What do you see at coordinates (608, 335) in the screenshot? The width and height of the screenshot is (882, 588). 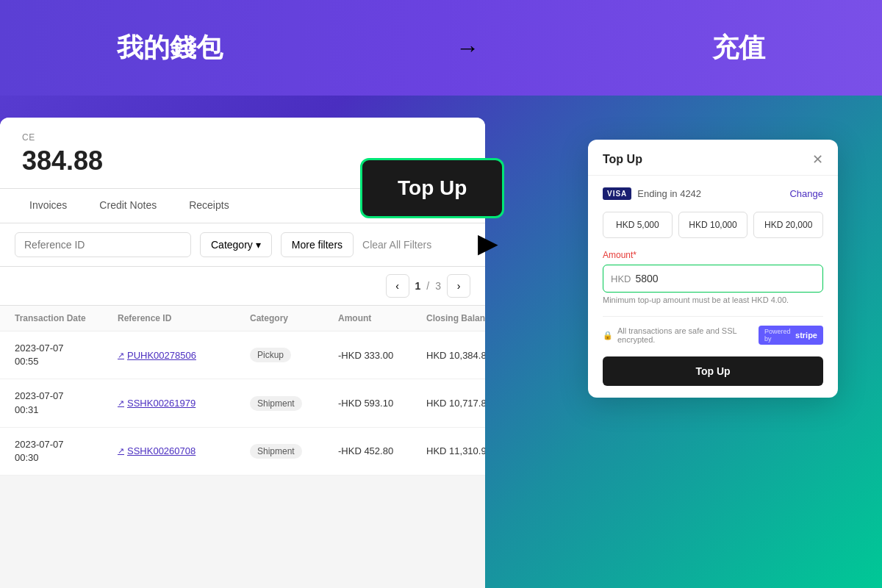 I see `lock-icon: 🔒` at bounding box center [608, 335].